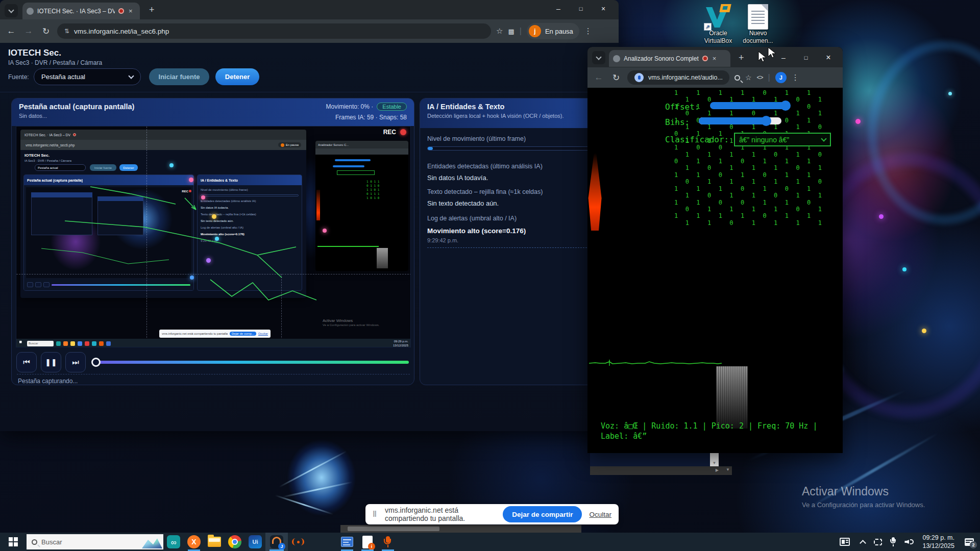 The image size is (980, 551). Describe the element at coordinates (243, 334) in the screenshot. I see `inner-share-button: Dejar de comp...` at that location.